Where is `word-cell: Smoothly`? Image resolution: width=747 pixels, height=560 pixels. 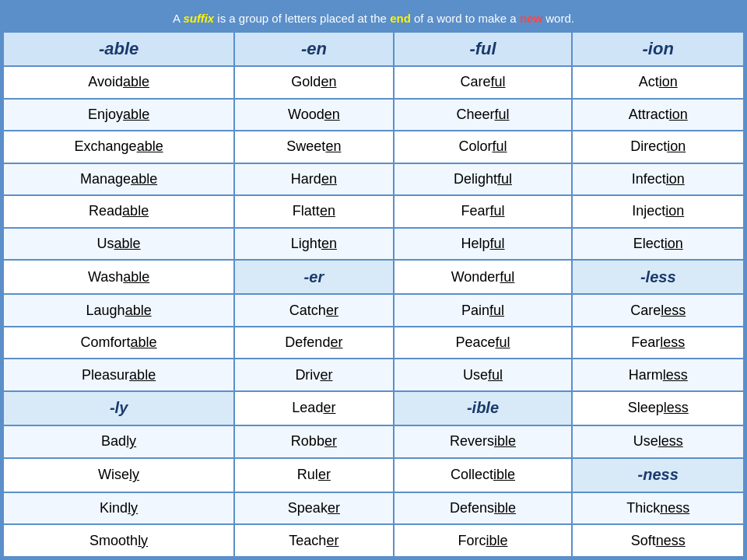 word-cell: Smoothly is located at coordinates (118, 541).